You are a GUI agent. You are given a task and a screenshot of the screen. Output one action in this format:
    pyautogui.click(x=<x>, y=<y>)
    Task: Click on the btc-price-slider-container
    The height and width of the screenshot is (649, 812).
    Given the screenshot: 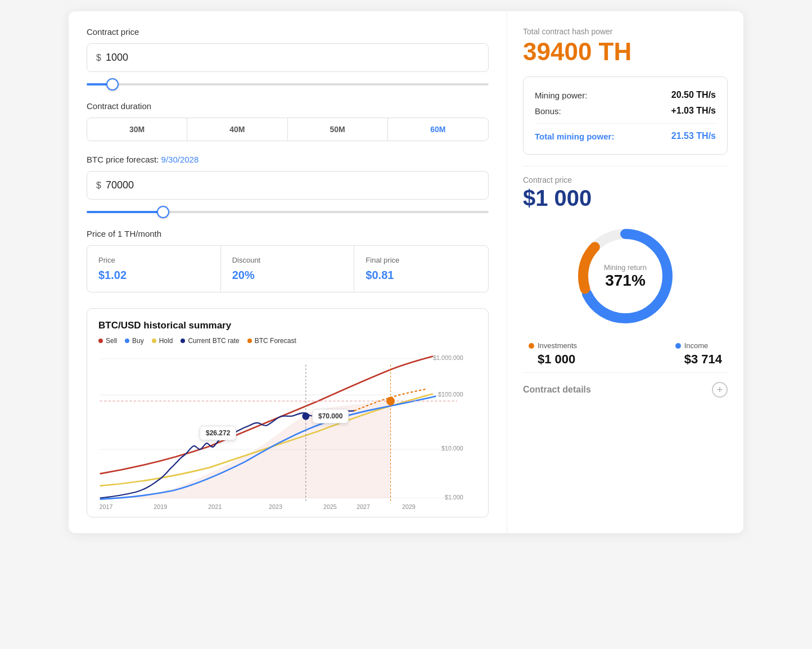 What is the action you would take?
    pyautogui.click(x=288, y=210)
    